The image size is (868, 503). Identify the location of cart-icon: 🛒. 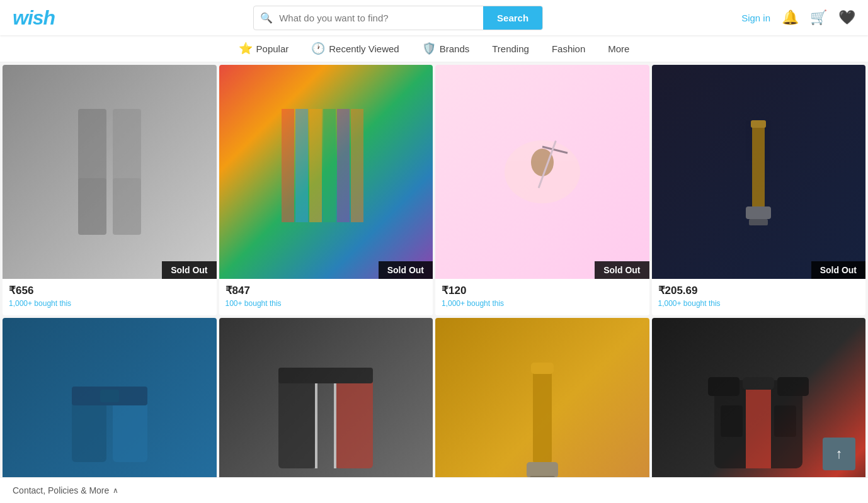
(819, 18).